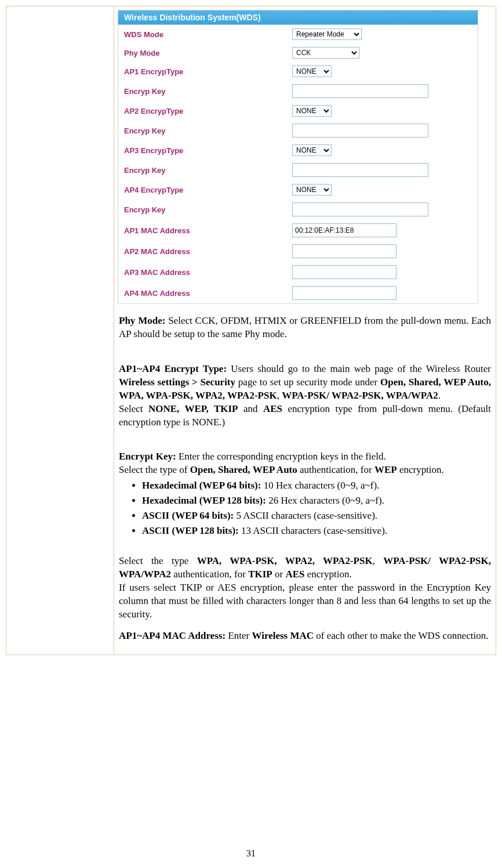 The image size is (502, 868). I want to click on row-ap3-mac: AP3 MAC Address, so click(298, 272).